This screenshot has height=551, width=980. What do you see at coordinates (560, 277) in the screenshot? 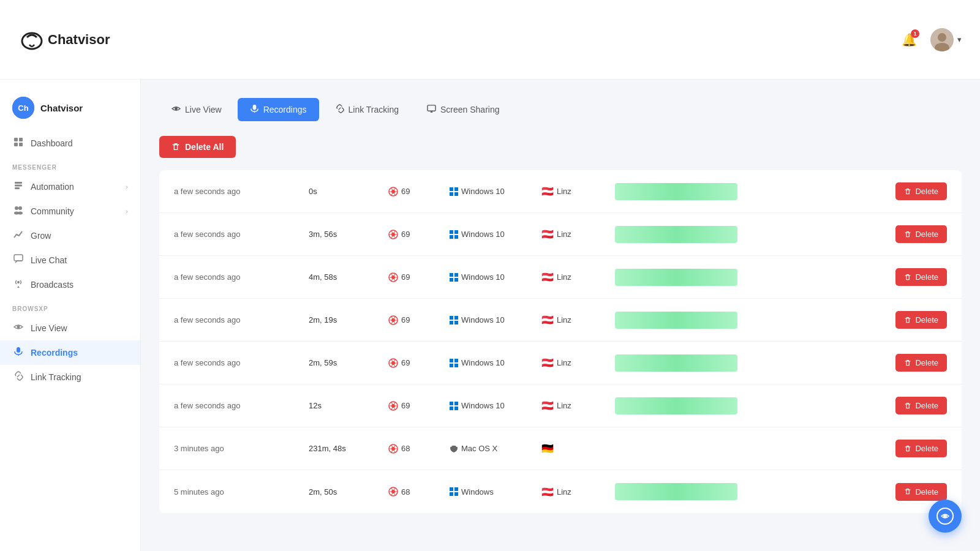
I see `table-row: a few seconds ago 4m, 58s 69 Windows 10 …` at bounding box center [560, 277].